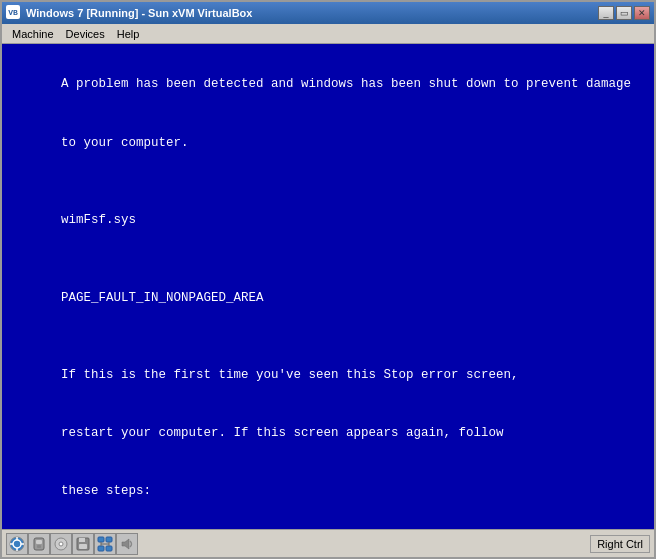 Image resolution: width=656 pixels, height=559 pixels. What do you see at coordinates (606, 13) in the screenshot?
I see `minimize-button: _` at bounding box center [606, 13].